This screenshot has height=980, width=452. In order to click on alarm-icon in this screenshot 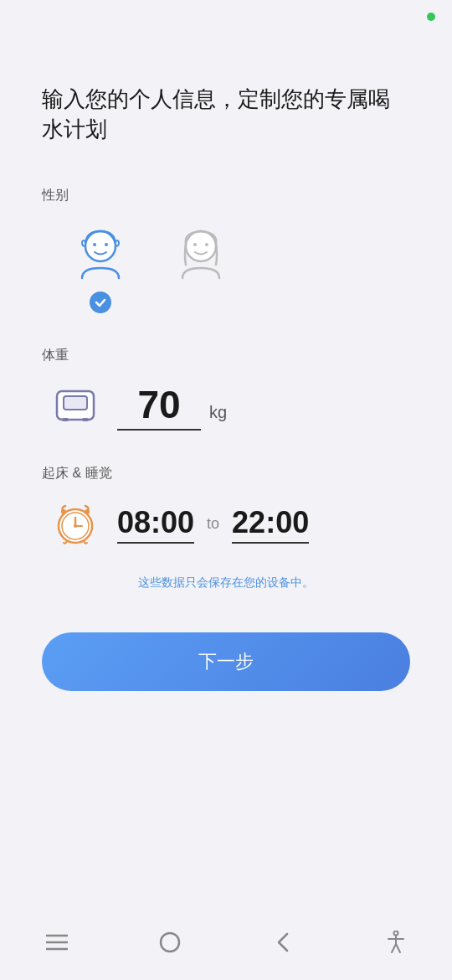, I will do `click(75, 524)`.